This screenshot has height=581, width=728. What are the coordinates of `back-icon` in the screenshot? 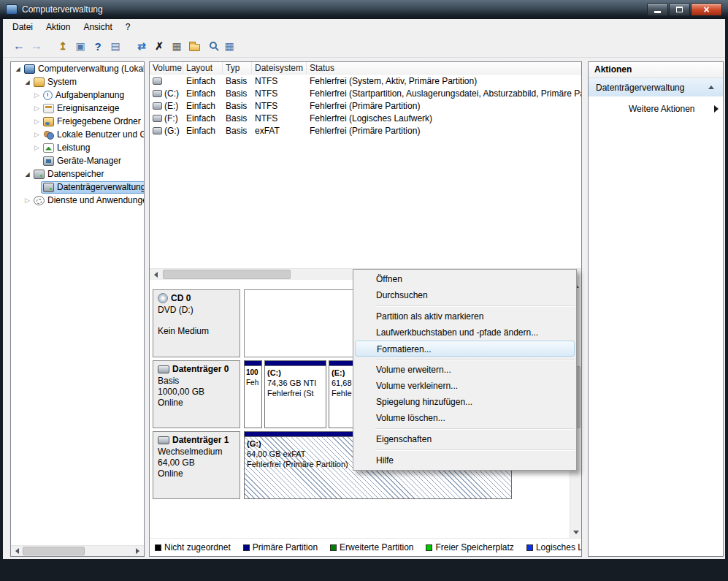 It's located at (19, 46).